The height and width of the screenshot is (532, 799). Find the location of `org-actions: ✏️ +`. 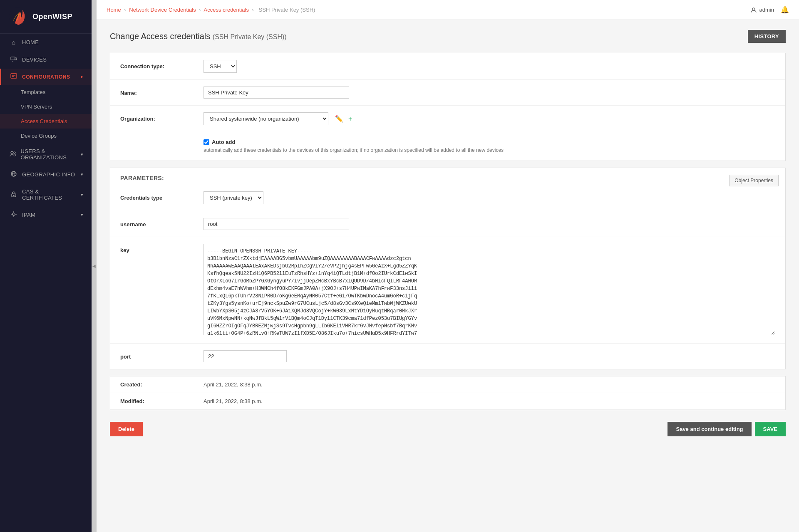

org-actions: ✏️ + is located at coordinates (344, 119).